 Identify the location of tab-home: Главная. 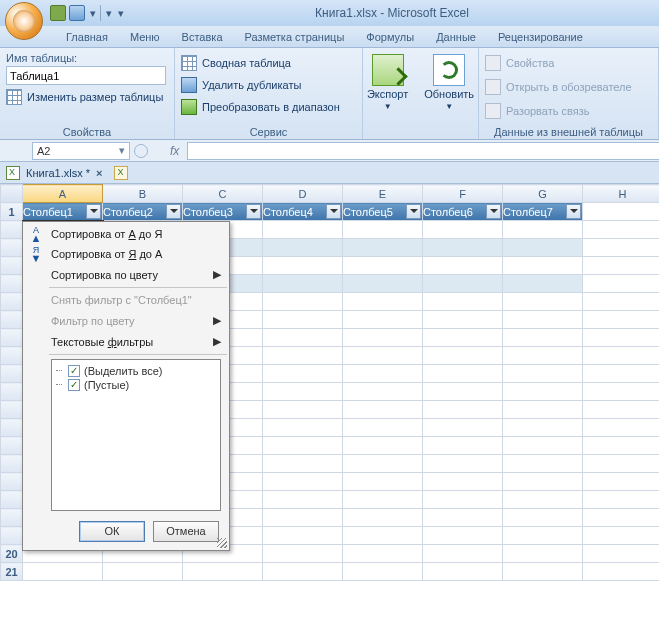
(87, 37).